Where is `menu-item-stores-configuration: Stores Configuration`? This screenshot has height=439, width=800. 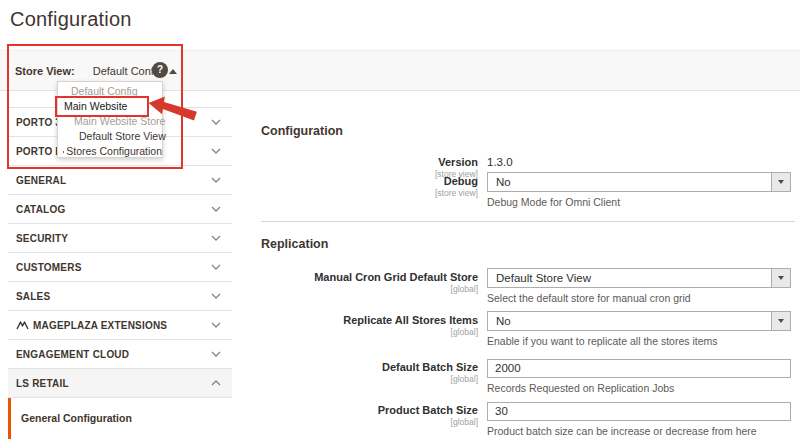
menu-item-stores-configuration: Stores Configuration is located at coordinates (110, 152).